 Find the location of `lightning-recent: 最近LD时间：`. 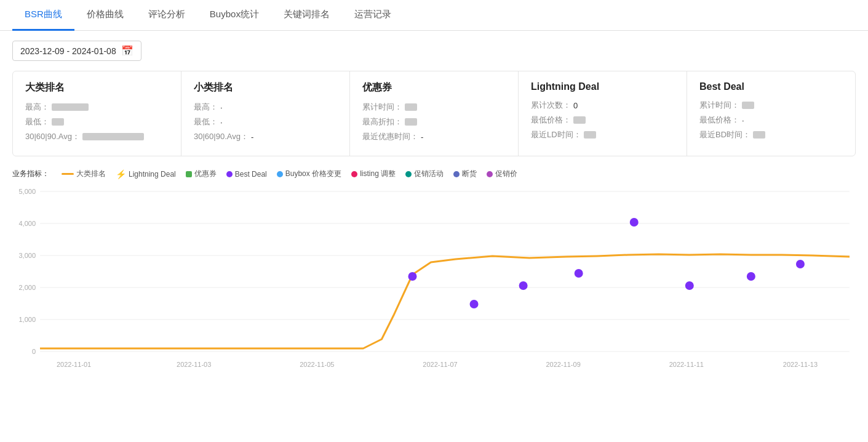

lightning-recent: 最近LD时间： is located at coordinates (603, 135).